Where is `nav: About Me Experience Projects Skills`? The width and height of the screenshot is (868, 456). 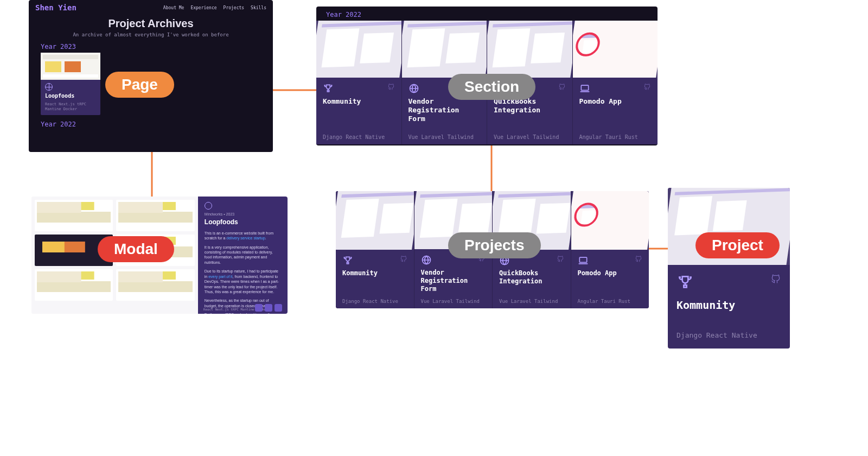 nav: About Me Experience Projects Skills is located at coordinates (215, 8).